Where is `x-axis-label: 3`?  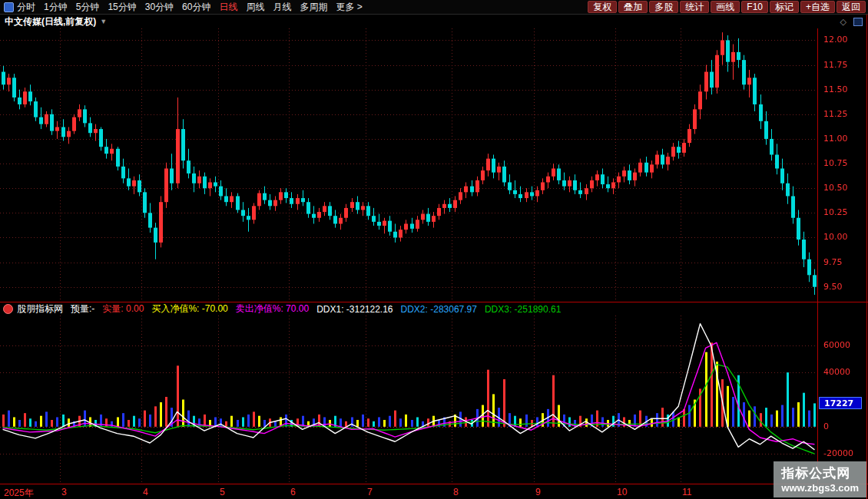 x-axis-label: 3 is located at coordinates (65, 492).